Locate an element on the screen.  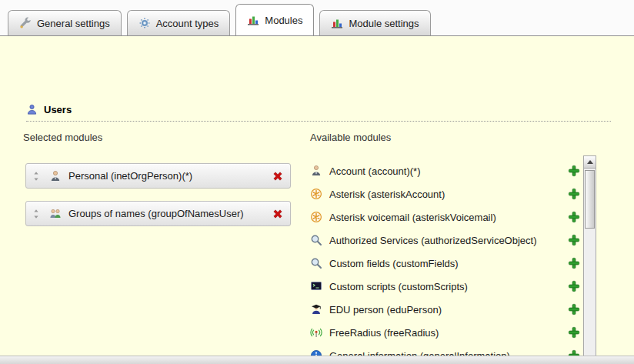
available-module-row: Asterisk voicemail (asteriskVoicemail) is located at coordinates (445, 217).